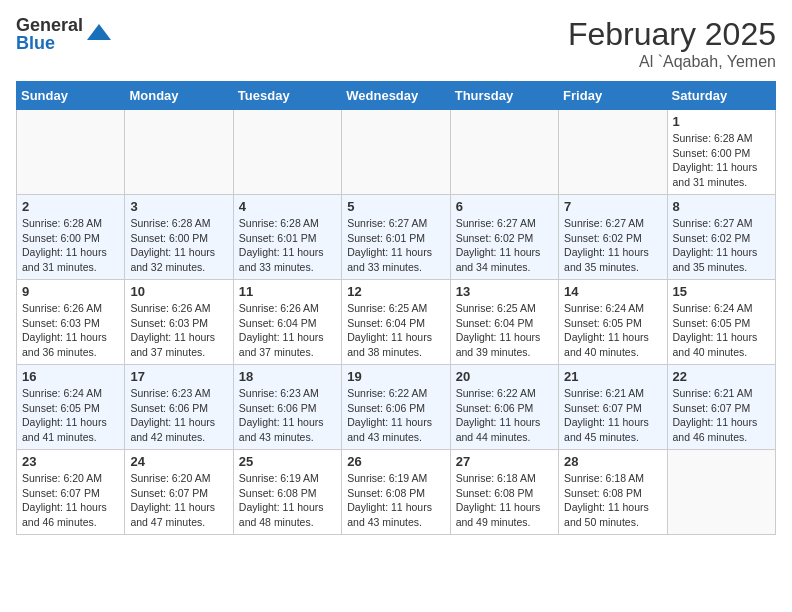  What do you see at coordinates (396, 408) in the screenshot?
I see `week-row-4: 16Sunrise: 6:24 AM Sunset: 6:05 PM Dayli…` at bounding box center [396, 408].